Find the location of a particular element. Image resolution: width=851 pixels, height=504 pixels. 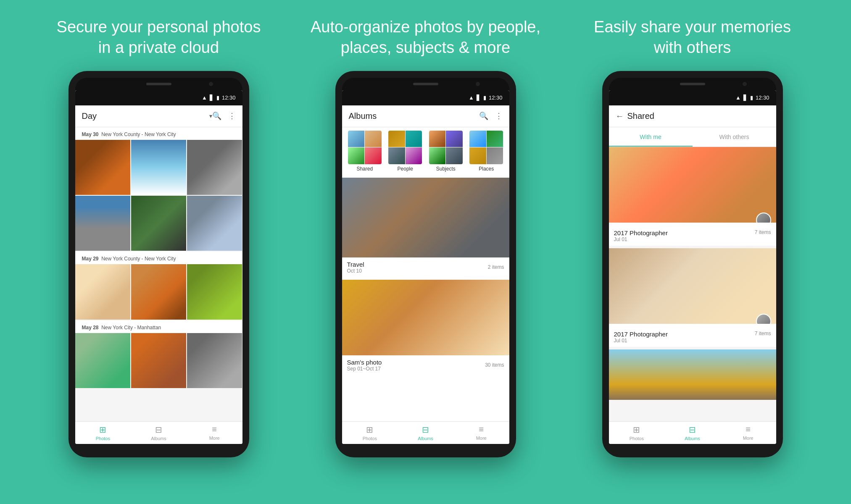

battery-icon-3: ▮ is located at coordinates (751, 97).